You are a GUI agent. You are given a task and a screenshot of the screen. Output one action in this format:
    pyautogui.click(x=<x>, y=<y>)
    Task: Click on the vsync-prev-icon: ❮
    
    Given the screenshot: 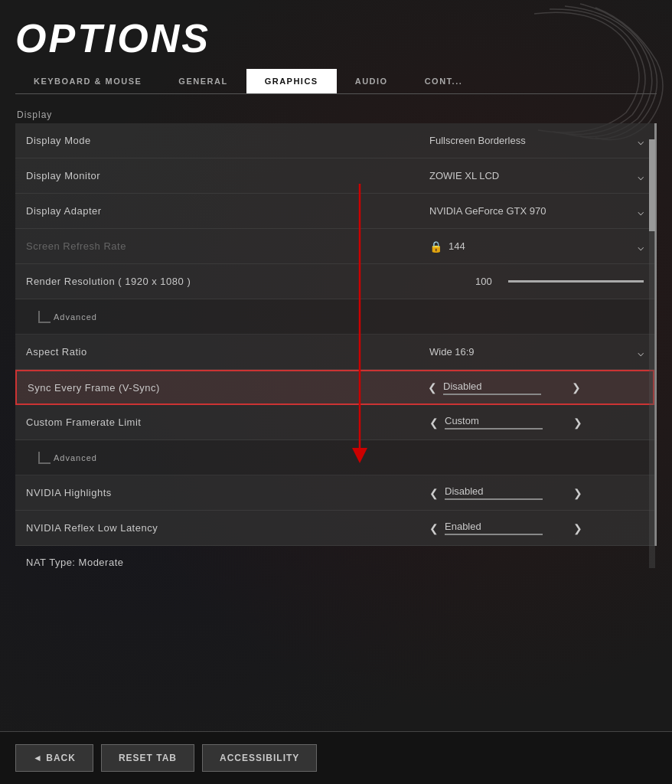 What is the action you would take?
    pyautogui.click(x=432, y=387)
    